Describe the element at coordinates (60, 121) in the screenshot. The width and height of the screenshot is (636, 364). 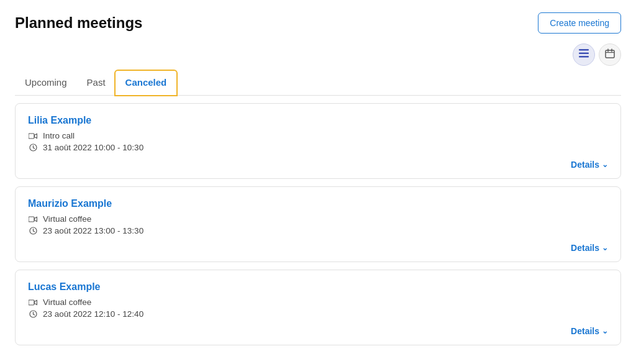
I see `meeting-name-lilia: Lilia Example` at that location.